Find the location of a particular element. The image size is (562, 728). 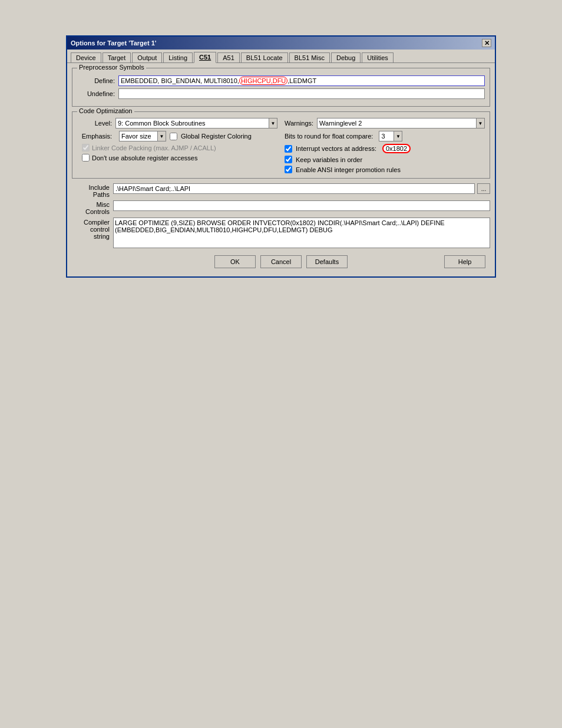

include-paths-row: Include Paths ... is located at coordinates (281, 191).